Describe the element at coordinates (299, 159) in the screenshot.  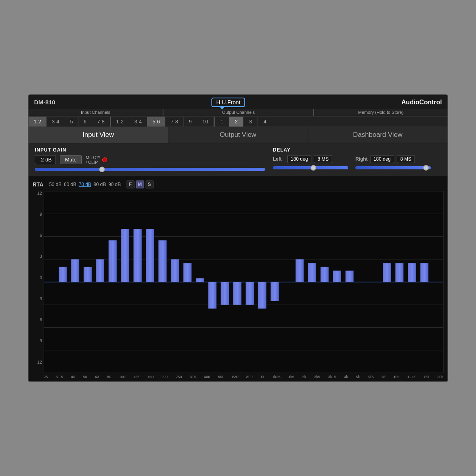
I see `delay-left-phase: 180 deg` at that location.